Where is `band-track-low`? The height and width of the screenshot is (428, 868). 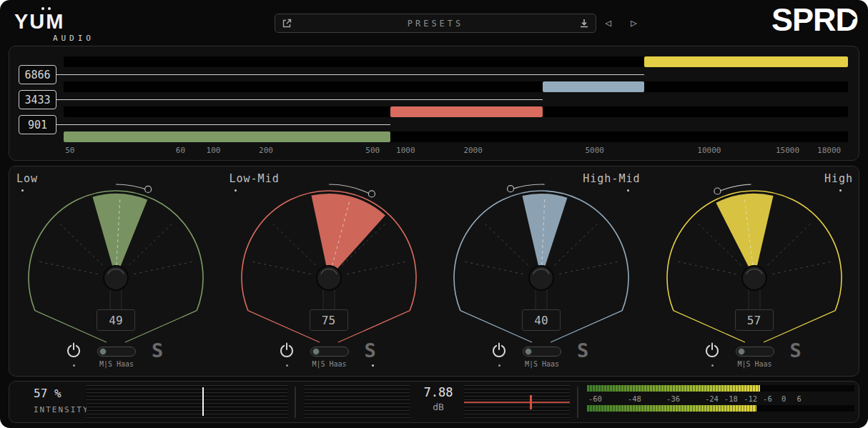 band-track-low is located at coordinates (456, 137).